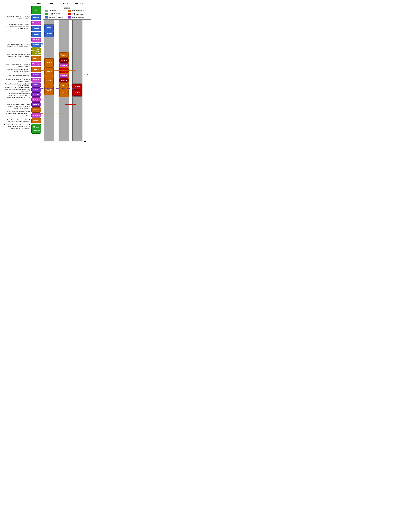  Describe the element at coordinates (64, 55) in the screenshot. I see `block-taskc1-1: TaskC1` at that location.